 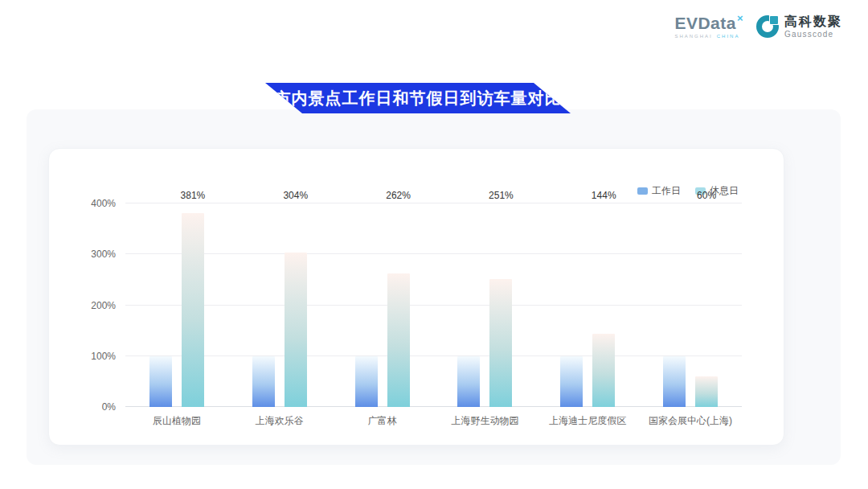 What do you see at coordinates (109, 407) in the screenshot?
I see `y-tick-label: 0%` at bounding box center [109, 407].